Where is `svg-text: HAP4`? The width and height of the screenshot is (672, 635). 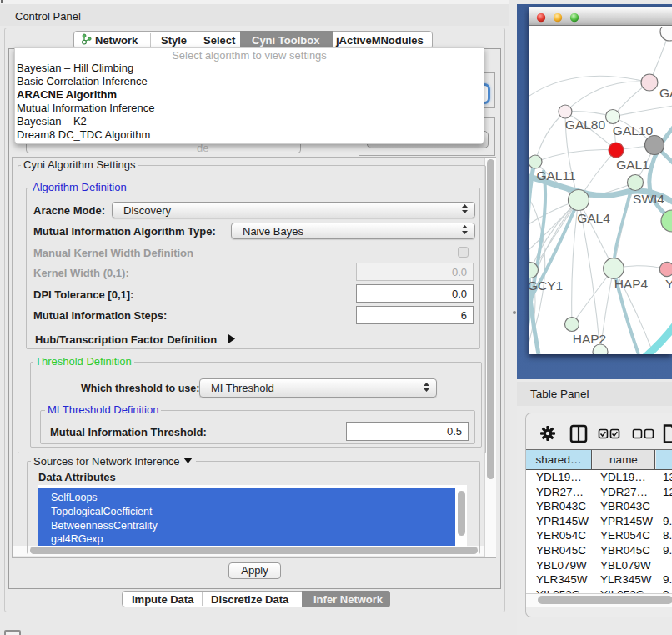 svg-text: HAP4 is located at coordinates (632, 283).